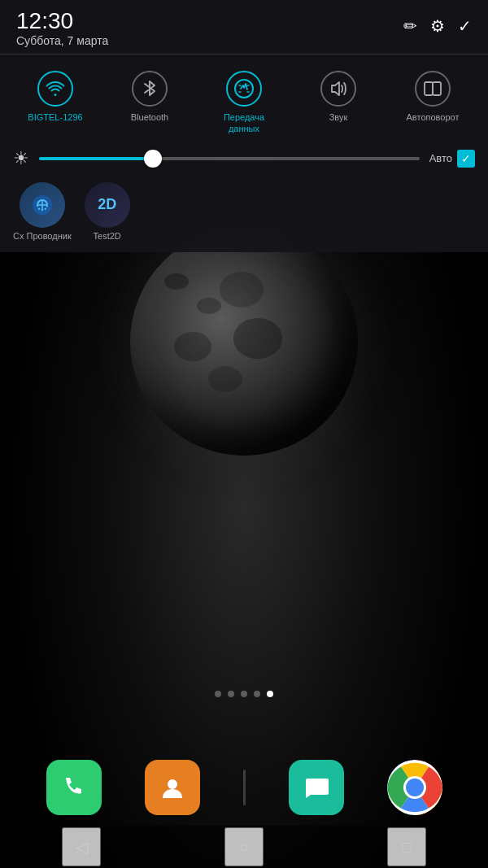 This screenshot has height=868, width=488. I want to click on sound-icon, so click(338, 89).